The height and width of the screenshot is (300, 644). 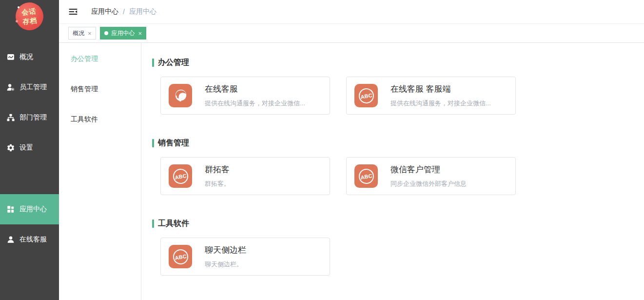 What do you see at coordinates (441, 96) in the screenshot?
I see `card-text: 在线客服 客服端 提供在线沟通服务，对接企业微信...` at bounding box center [441, 96].